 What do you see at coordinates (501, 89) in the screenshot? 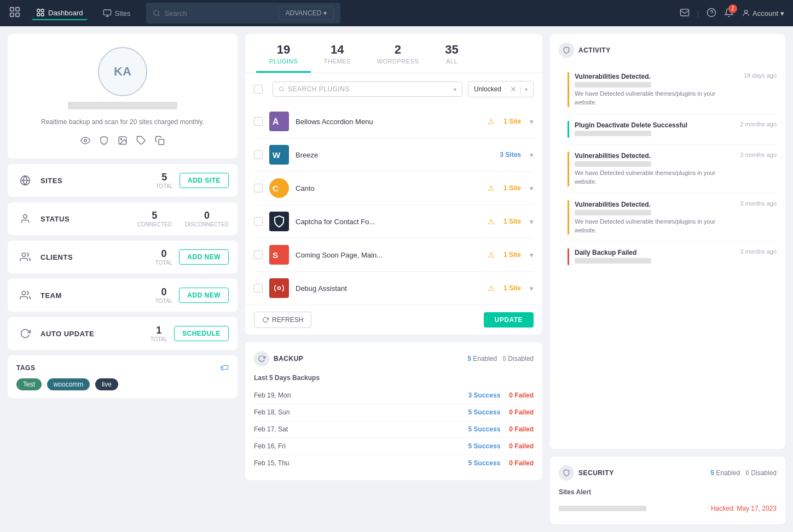
I see `filter-unlocked: Unlocked ✕ | ▾` at bounding box center [501, 89].